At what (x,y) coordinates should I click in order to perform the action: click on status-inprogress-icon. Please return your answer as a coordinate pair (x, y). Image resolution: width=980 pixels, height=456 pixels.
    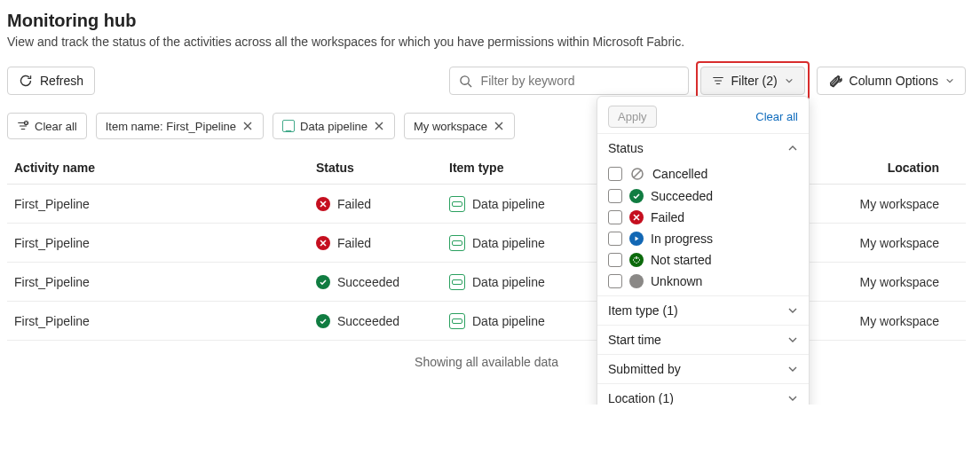
    Looking at the image, I should click on (636, 239).